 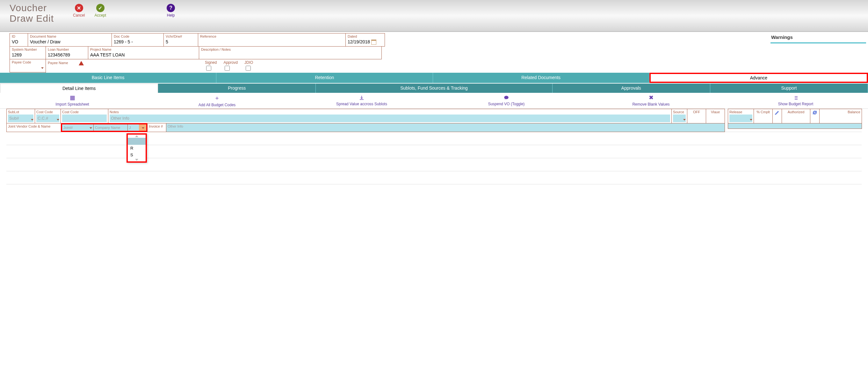 What do you see at coordinates (212, 66) in the screenshot?
I see `signed-flag: Signed` at bounding box center [212, 66].